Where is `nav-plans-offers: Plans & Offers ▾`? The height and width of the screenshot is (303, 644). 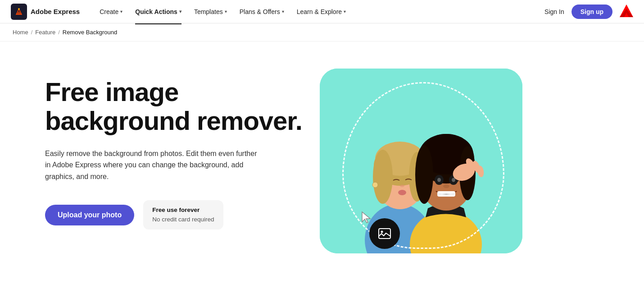
nav-plans-offers: Plans & Offers ▾ is located at coordinates (262, 12).